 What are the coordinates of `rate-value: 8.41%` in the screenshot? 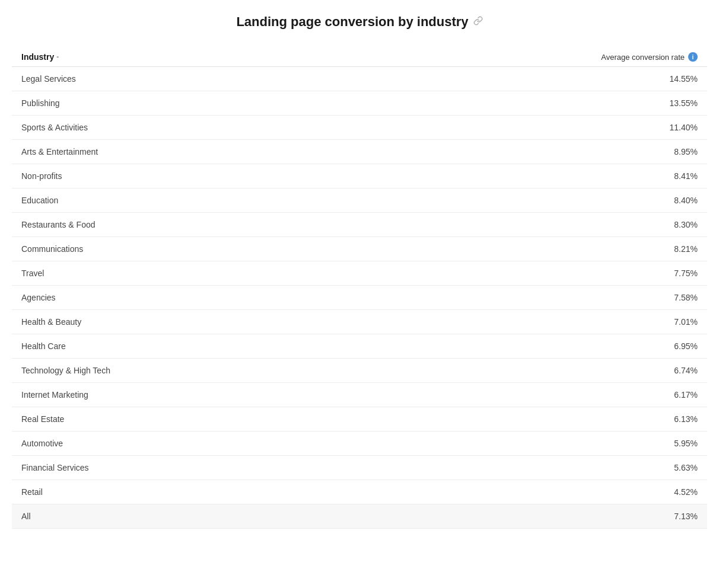 It's located at (686, 176).